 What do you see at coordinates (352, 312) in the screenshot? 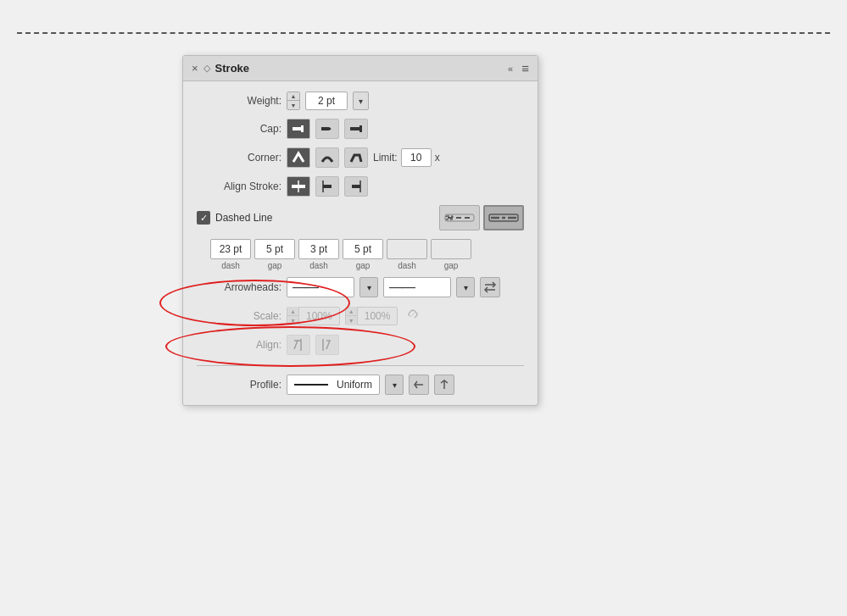
I see `scale2-up: ▲` at bounding box center [352, 312].